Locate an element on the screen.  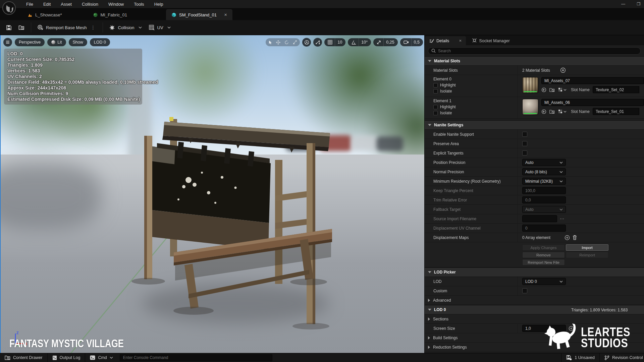
browse-to-asset-button is located at coordinates (21, 27).